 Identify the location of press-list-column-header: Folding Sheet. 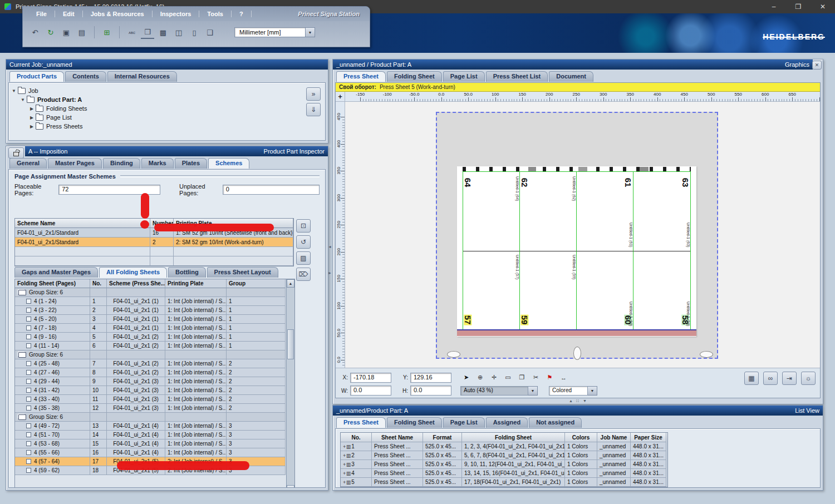
(513, 437).